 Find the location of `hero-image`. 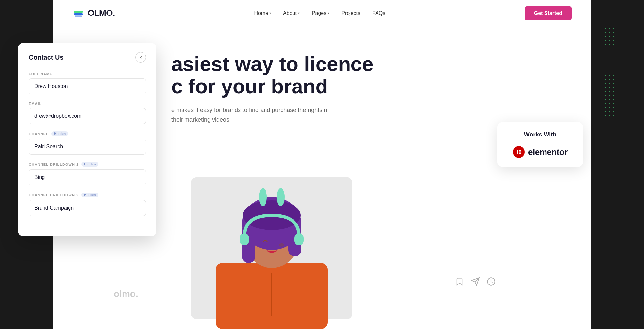

hero-image is located at coordinates (272, 247).